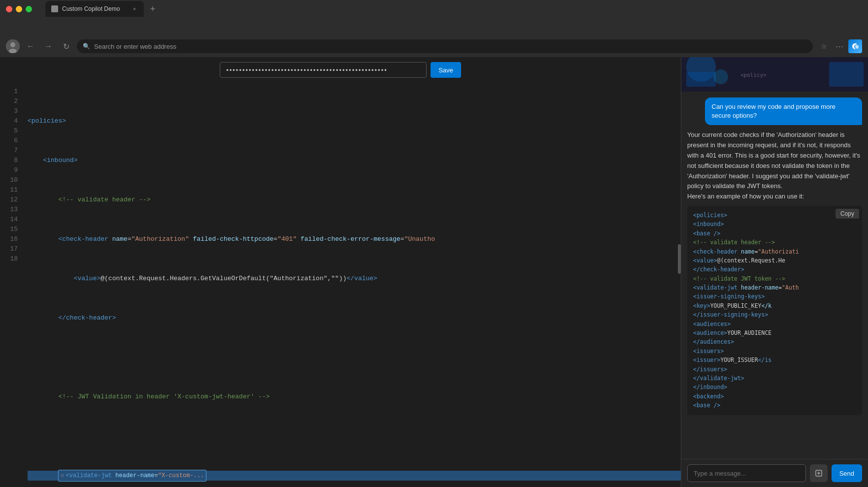 The image size is (868, 487). What do you see at coordinates (134, 9) in the screenshot?
I see `tab-close-button: ×` at bounding box center [134, 9].